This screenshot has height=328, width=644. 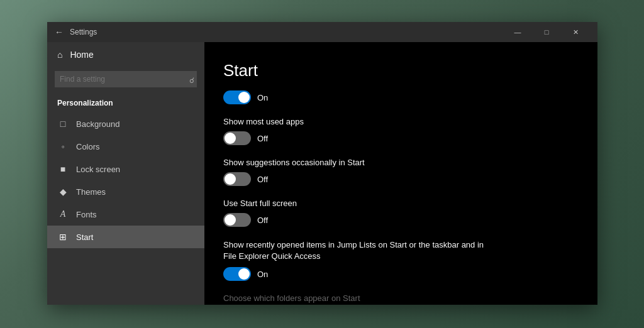 I want to click on close-button: ✕, so click(x=575, y=32).